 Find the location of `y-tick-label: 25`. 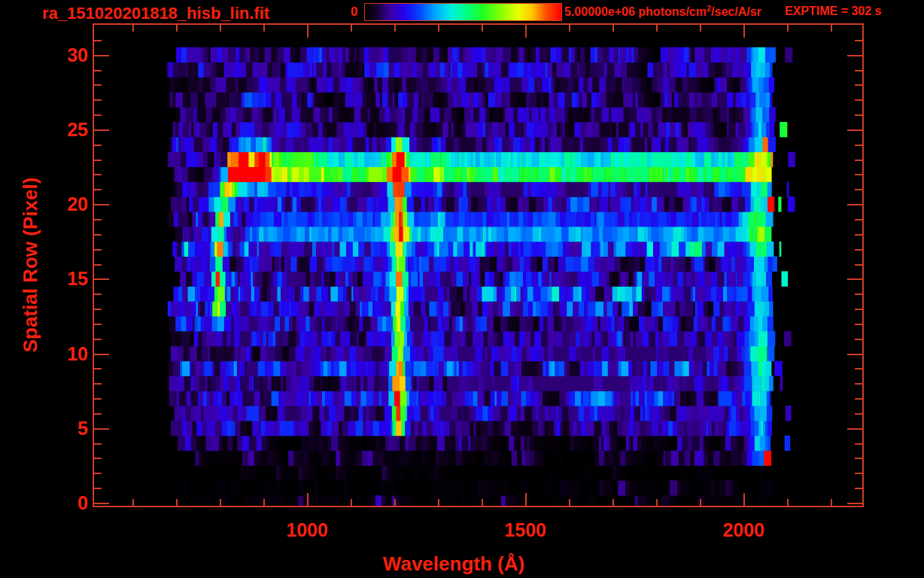

y-tick-label: 25 is located at coordinates (65, 129).